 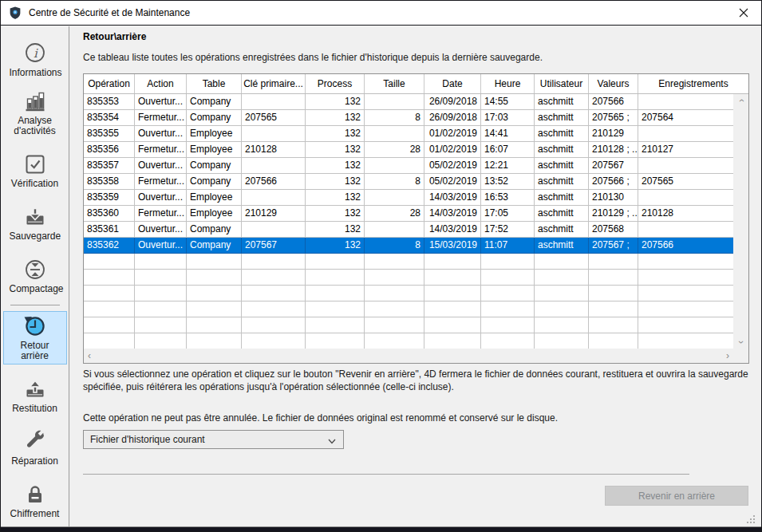 What do you see at coordinates (35, 221) in the screenshot?
I see `sidebar-item-sauvegarde: Sauvegarde` at bounding box center [35, 221].